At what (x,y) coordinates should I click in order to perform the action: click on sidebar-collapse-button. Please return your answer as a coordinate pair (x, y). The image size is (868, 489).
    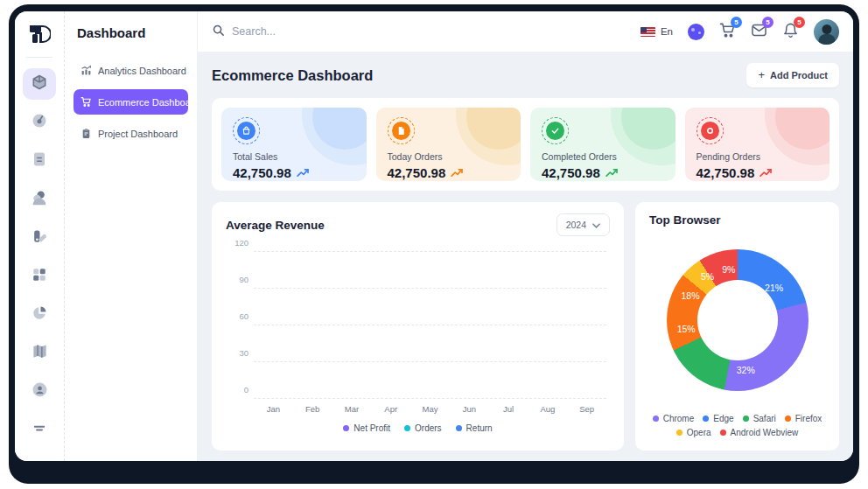
    Looking at the image, I should click on (39, 430).